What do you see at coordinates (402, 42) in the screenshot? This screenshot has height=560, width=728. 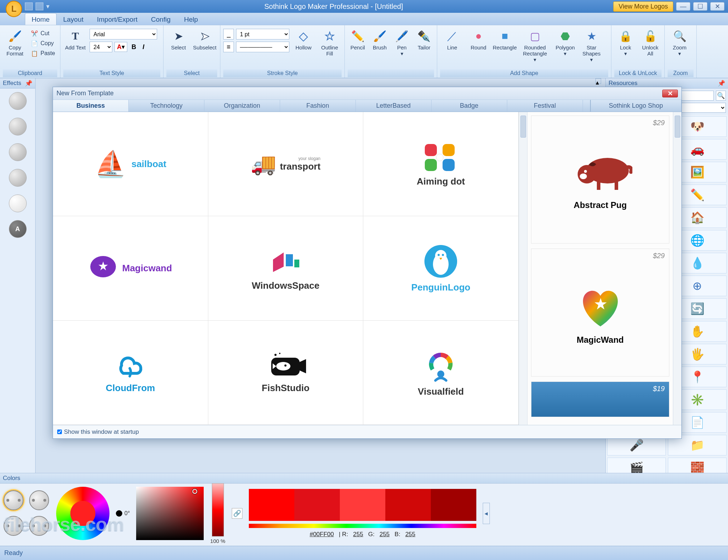 I see `pen-tool-button: 🖊️Pen▾` at bounding box center [402, 42].